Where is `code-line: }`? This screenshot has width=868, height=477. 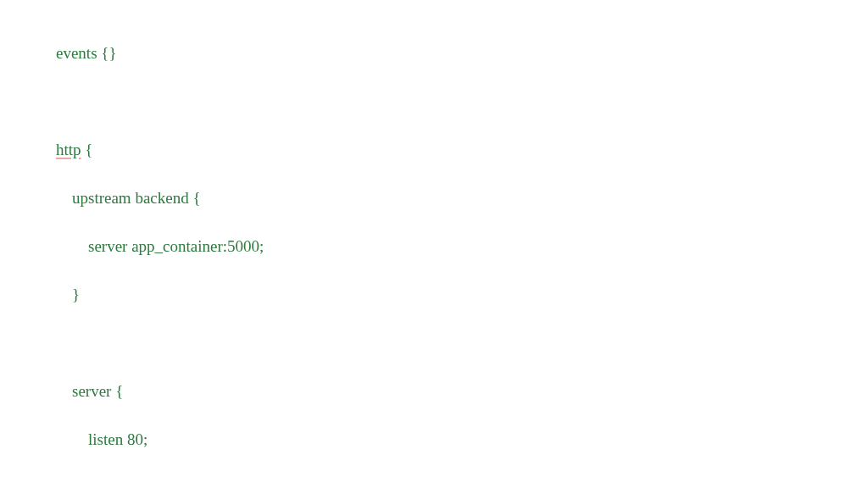 code-line: } is located at coordinates (453, 295).